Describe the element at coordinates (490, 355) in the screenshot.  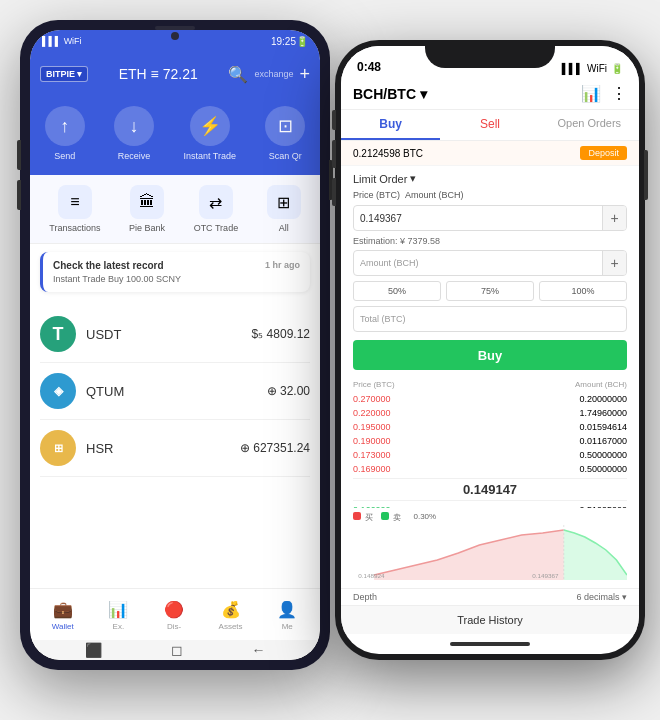
I see `buy-button: Buy` at that location.